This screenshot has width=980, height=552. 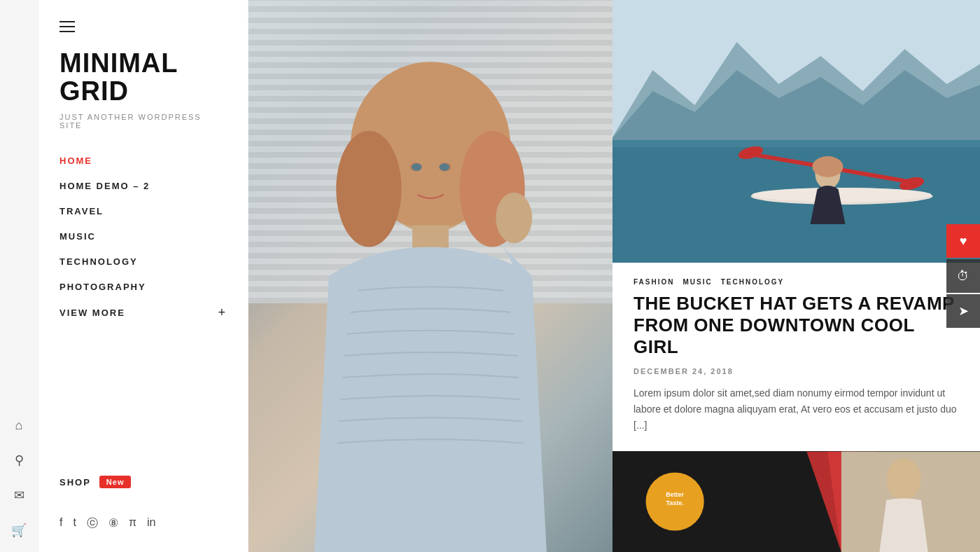 What do you see at coordinates (20, 460) in the screenshot?
I see `search-icon: ⚲` at bounding box center [20, 460].